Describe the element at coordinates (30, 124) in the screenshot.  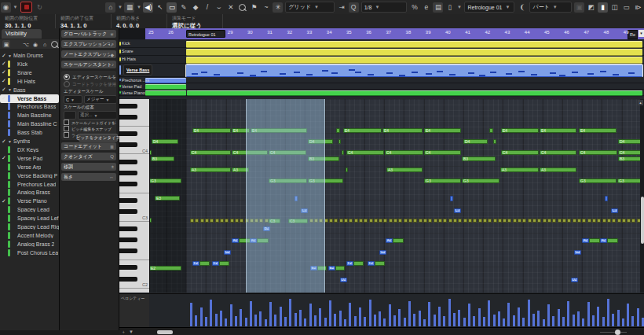
I see `track-row-main-bassline-c: Main Bassline C` at that location.